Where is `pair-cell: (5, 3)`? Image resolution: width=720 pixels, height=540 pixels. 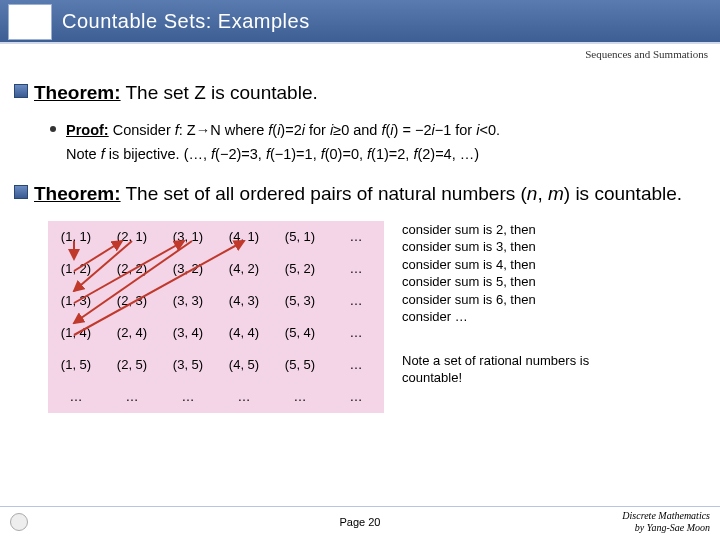
pair-cell: (5, 3) is located at coordinates (300, 301).